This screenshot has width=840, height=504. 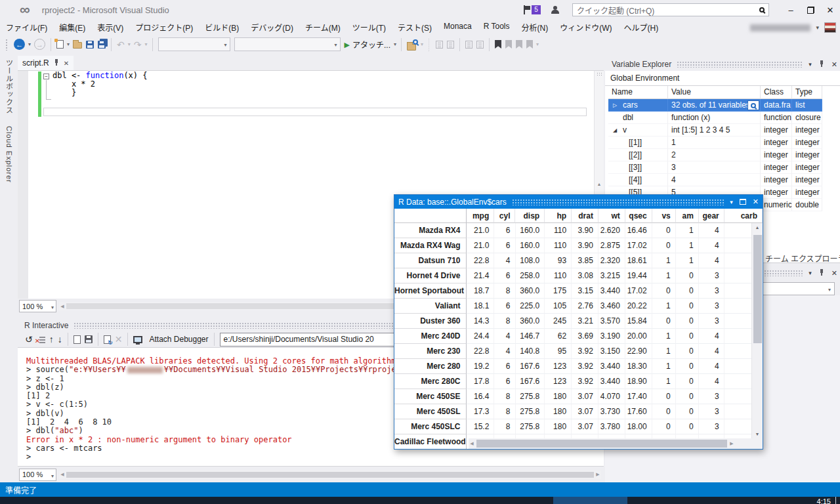 What do you see at coordinates (108, 339) in the screenshot?
I see `new-session-button` at bounding box center [108, 339].